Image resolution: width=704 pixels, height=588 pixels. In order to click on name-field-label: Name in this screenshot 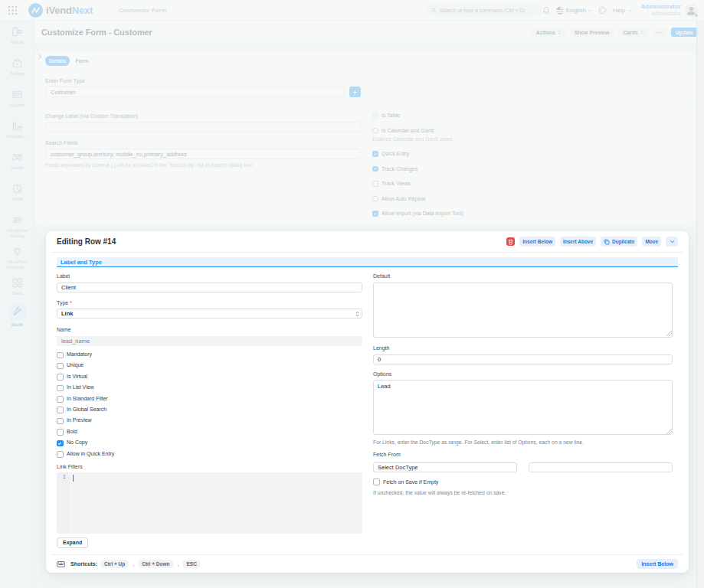, I will do `click(210, 329)`.